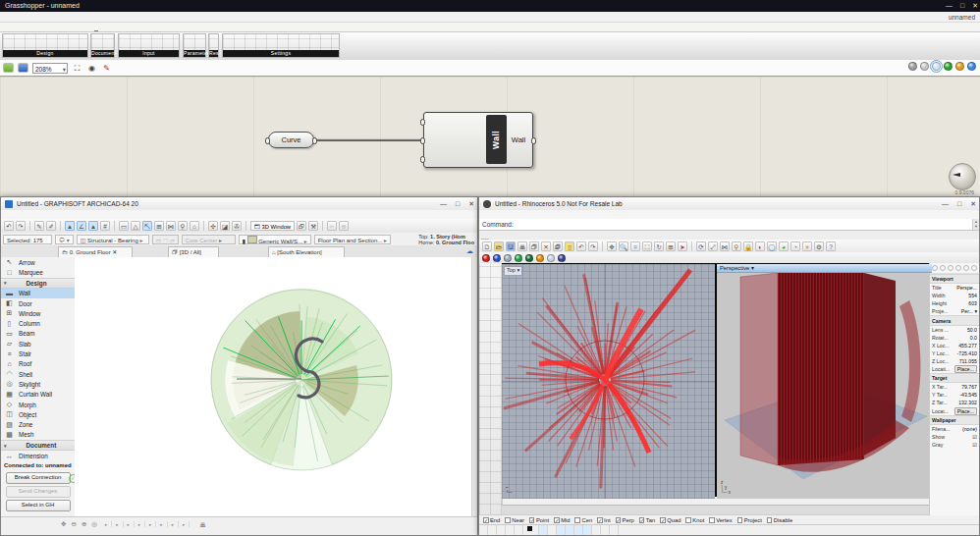 This screenshot has width=980, height=536. Describe the element at coordinates (825, 269) in the screenshot. I see `viewport-perspective-title-dropdown: Perspective ▾` at that location.